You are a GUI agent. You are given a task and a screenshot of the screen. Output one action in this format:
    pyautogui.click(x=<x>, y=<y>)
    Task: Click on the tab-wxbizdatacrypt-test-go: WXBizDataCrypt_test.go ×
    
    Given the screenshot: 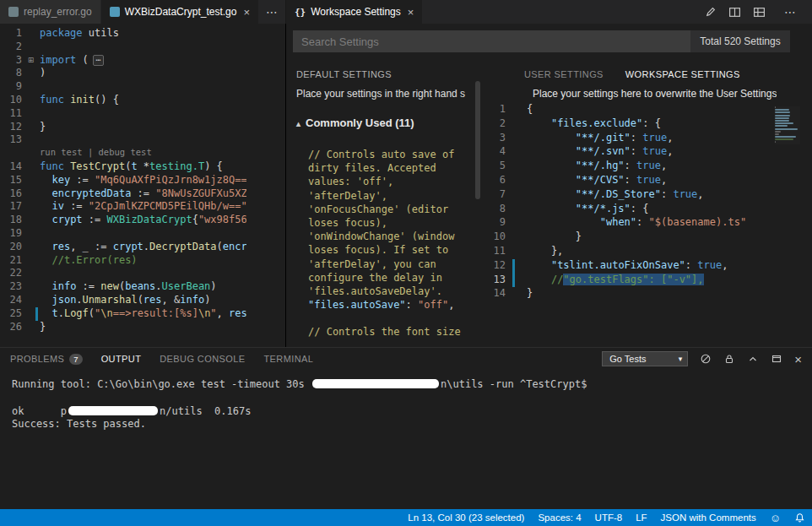 What is the action you would take?
    pyautogui.click(x=181, y=12)
    